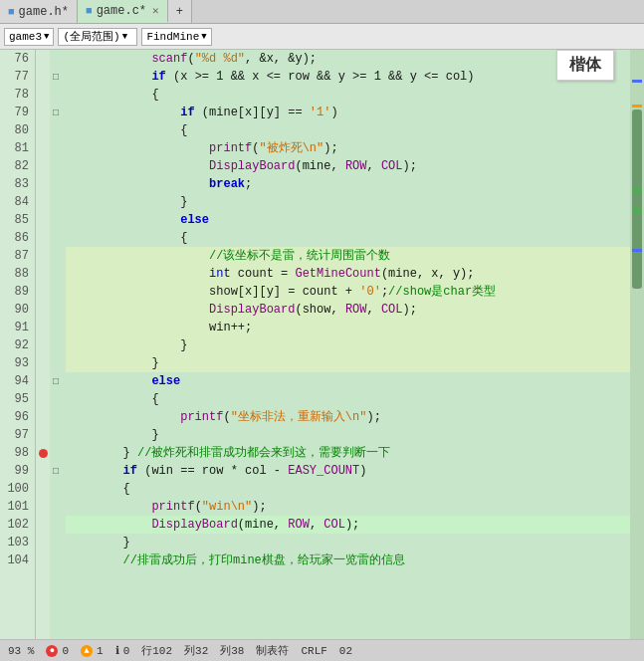 The width and height of the screenshot is (644, 661). I want to click on collapse-99: □, so click(56, 471).